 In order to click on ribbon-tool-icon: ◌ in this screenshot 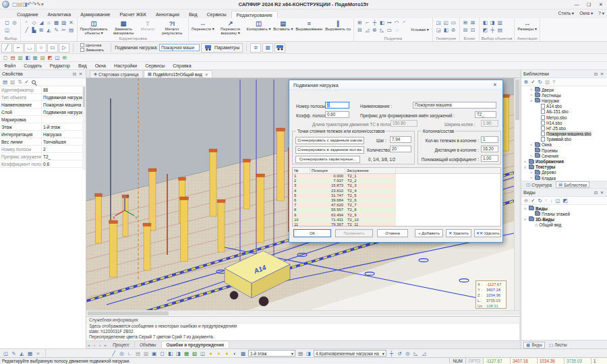, I will do `click(397, 30)`.